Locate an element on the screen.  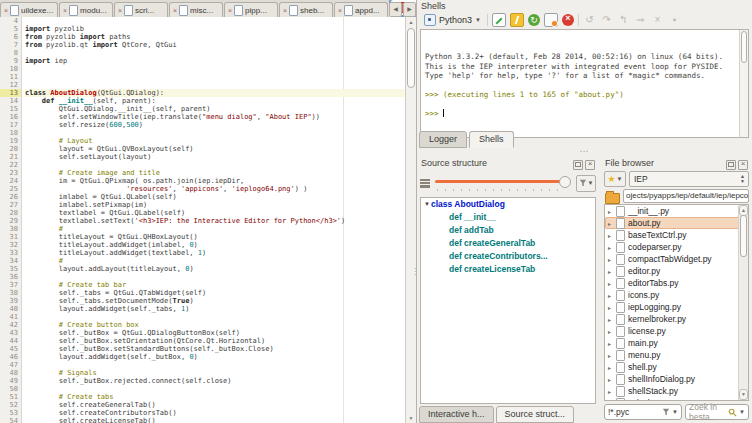
file-row: ▸about.py is located at coordinates (676, 223).